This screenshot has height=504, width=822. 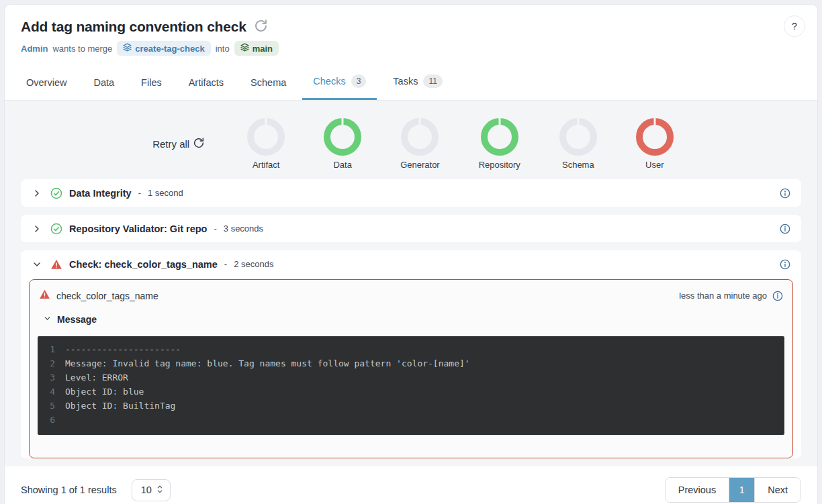 What do you see at coordinates (410, 392) in the screenshot?
I see `code-line: 4Object ID: blue` at bounding box center [410, 392].